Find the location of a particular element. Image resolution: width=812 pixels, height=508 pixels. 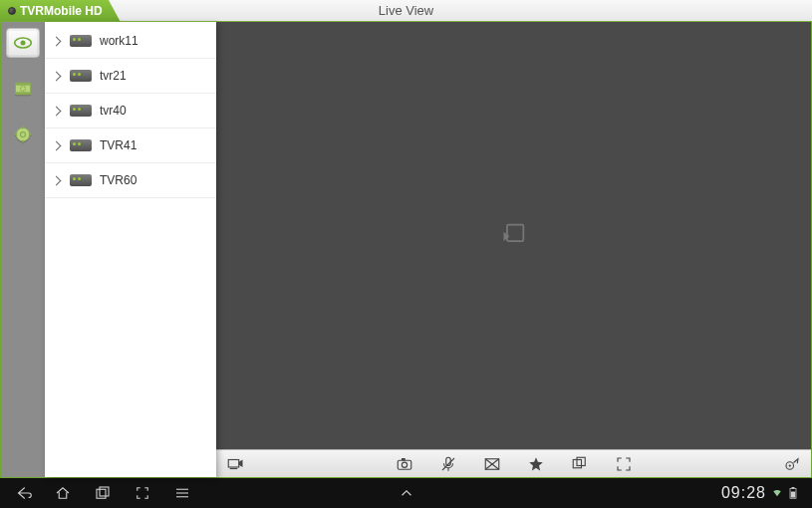

stream-switch-button is located at coordinates (235, 464).